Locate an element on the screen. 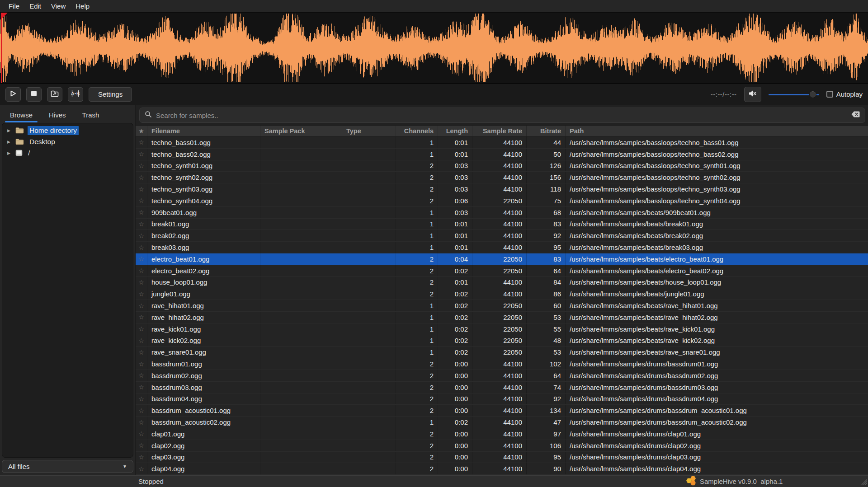  table-row: ☆techno_synth04.ogg20:062205075/usr/shar… is located at coordinates (502, 201).